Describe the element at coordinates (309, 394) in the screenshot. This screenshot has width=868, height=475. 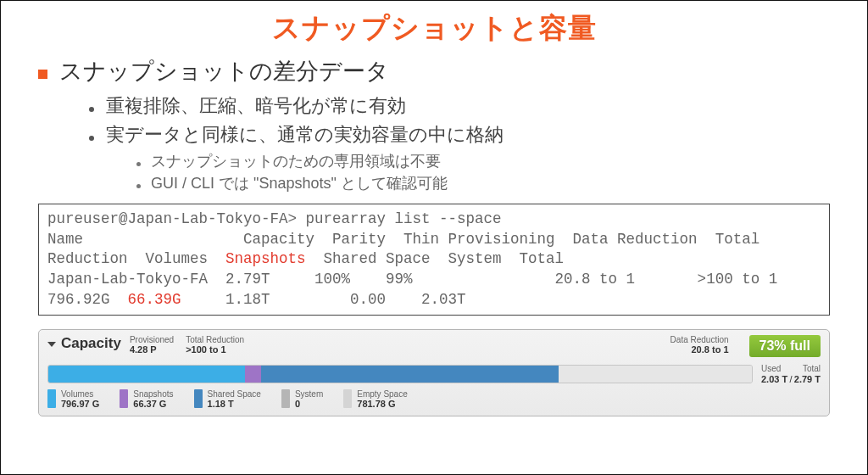
I see `legend-system-label: System` at that location.